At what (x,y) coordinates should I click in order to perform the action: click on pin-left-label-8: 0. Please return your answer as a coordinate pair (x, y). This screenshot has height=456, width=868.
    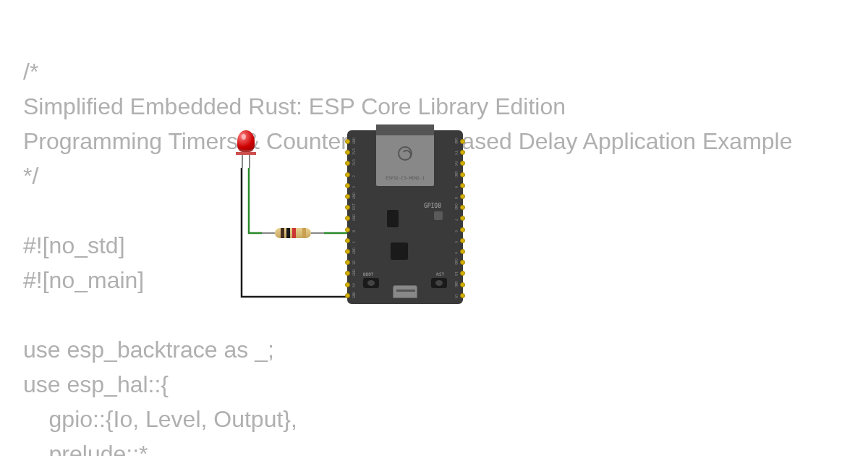
    Looking at the image, I should click on (354, 232).